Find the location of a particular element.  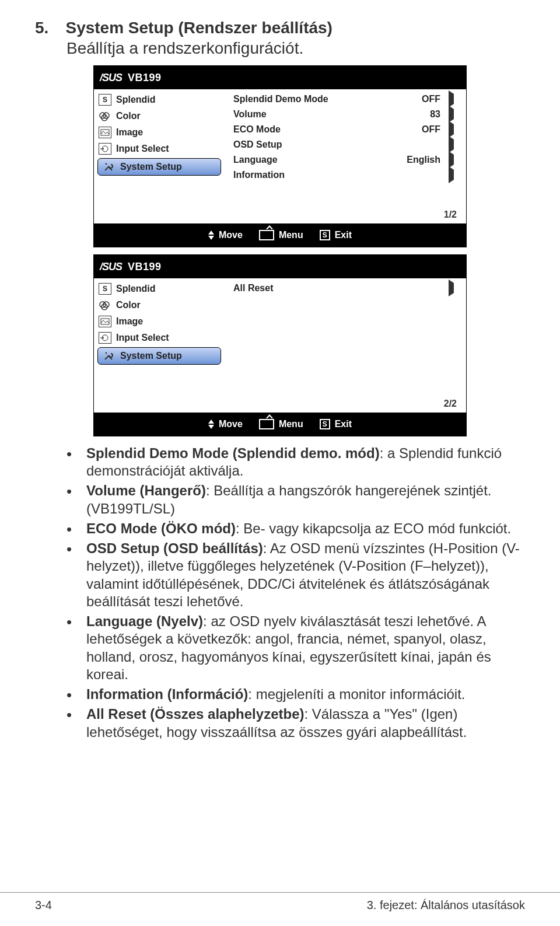

bullet-term: OSD Setup (OSD beállítás) is located at coordinates (175, 548).